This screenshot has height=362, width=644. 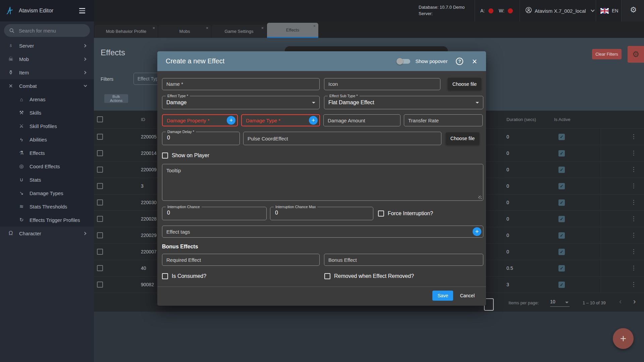 What do you see at coordinates (82, 11) in the screenshot?
I see `menu-hamburger-icon` at bounding box center [82, 11].